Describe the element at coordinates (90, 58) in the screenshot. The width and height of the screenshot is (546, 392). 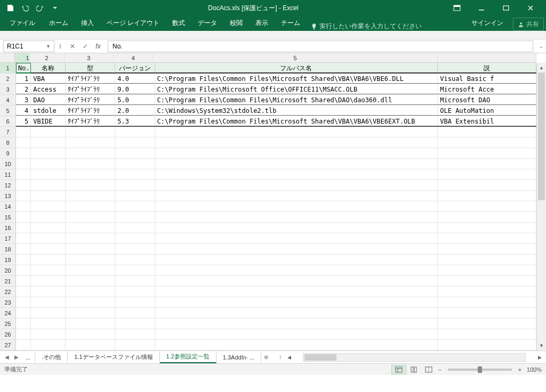
I see `col-header-3: 3` at that location.